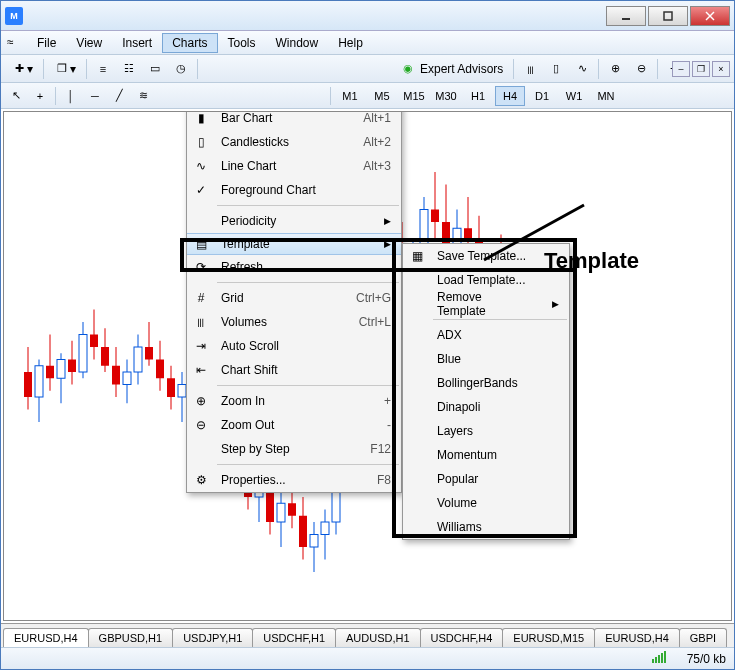 This screenshot has height=670, width=735. What do you see at coordinates (542, 96) in the screenshot?
I see `timeframe-d1: D1` at bounding box center [542, 96].